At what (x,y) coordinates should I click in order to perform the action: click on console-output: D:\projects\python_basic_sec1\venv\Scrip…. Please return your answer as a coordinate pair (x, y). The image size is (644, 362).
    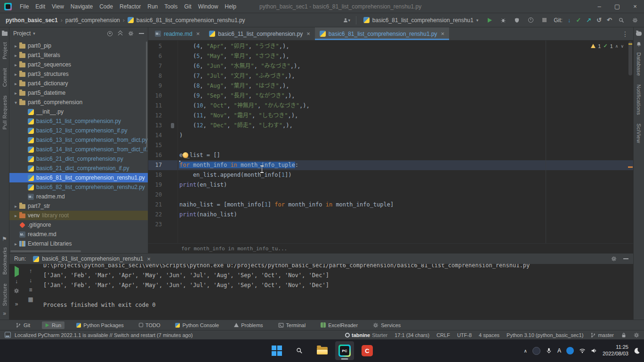
    Looking at the image, I should click on (335, 292).